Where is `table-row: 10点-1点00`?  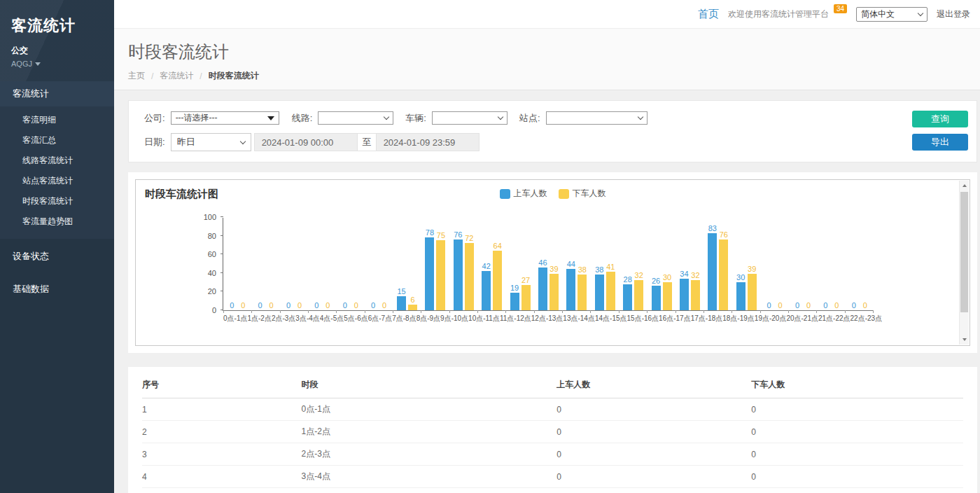 table-row: 10点-1点00 is located at coordinates (553, 410).